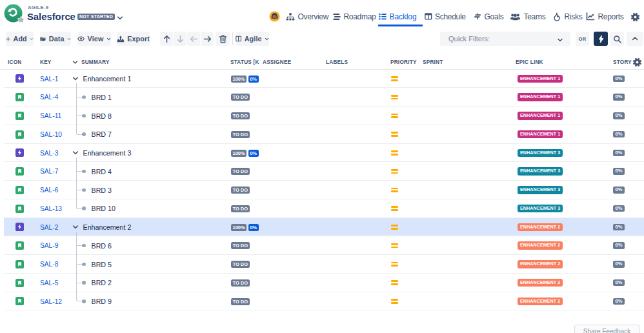 The image size is (644, 333). Describe the element at coordinates (254, 227) in the screenshot. I see `status-badge: 0%` at that location.